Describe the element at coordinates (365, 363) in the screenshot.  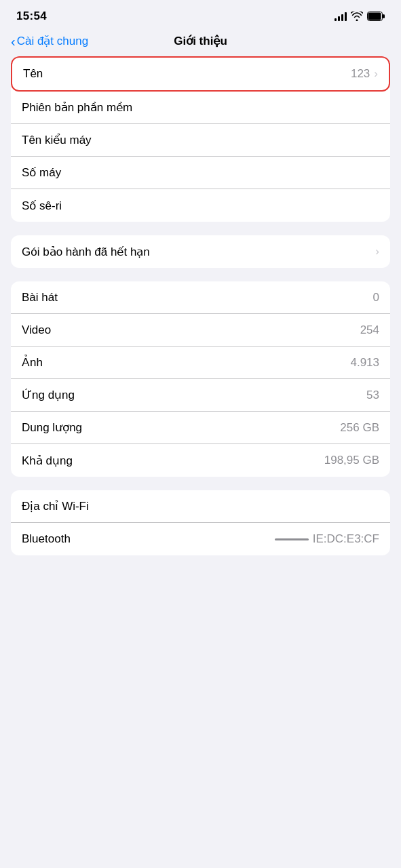
I see `anh-value: 4.913` at that location.